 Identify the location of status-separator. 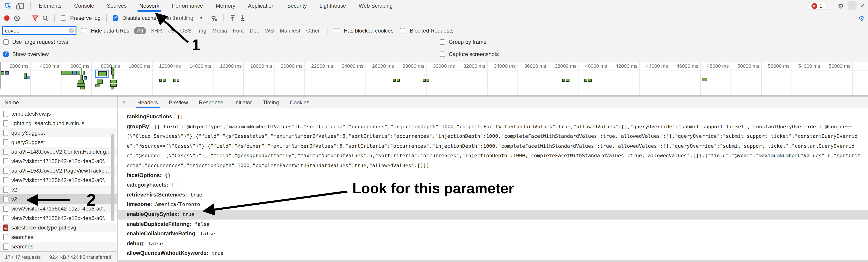
(45, 257).